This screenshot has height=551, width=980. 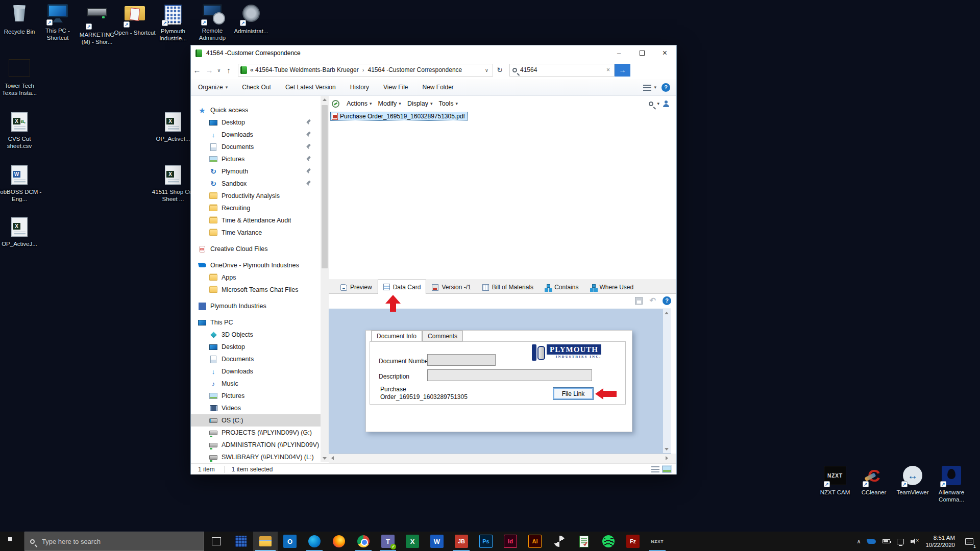 I want to click on taskbar-search-input, so click(x=120, y=542).